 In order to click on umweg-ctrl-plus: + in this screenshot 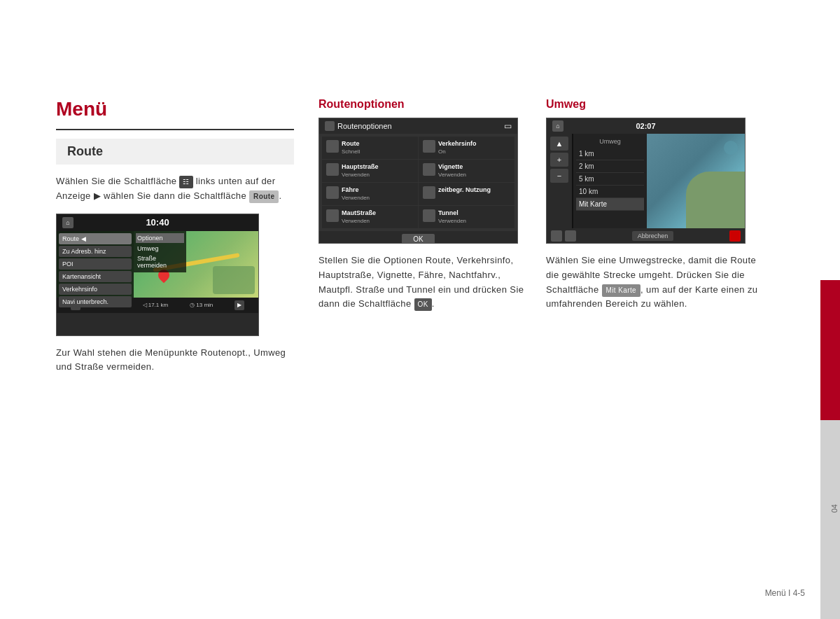, I will do `click(559, 160)`.